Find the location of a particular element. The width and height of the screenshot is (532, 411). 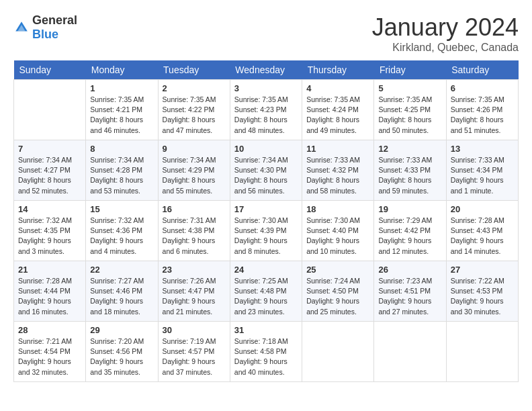

calendar-cell: 26Sunrise: 7:23 AMSunset: 4:51 PMDayligh… is located at coordinates (410, 291).